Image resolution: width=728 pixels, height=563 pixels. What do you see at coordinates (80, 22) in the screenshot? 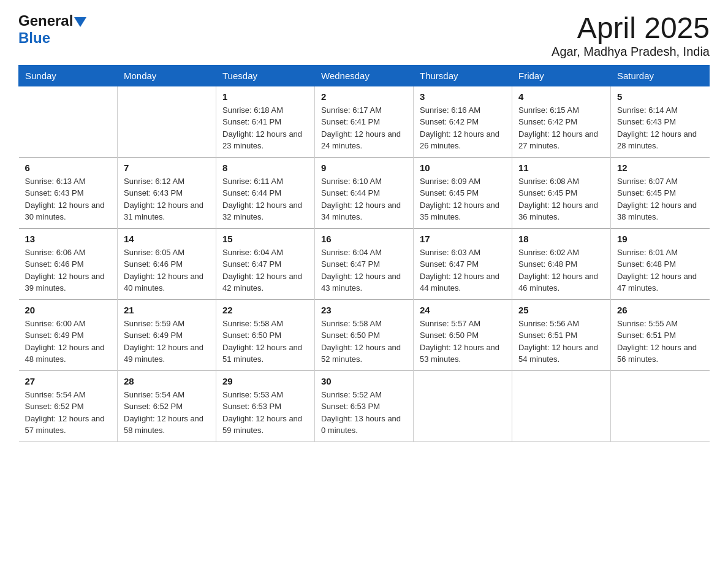
I see `logo-triangle-icon` at bounding box center [80, 22].